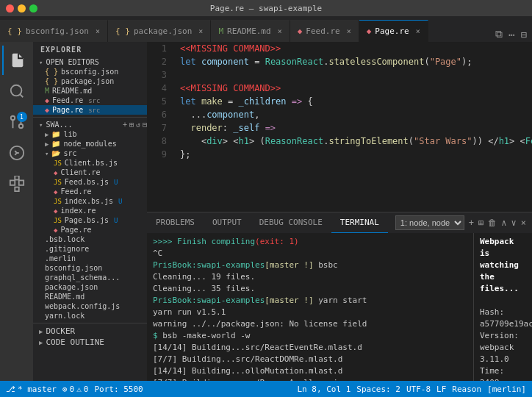 The image size is (532, 397). I want to click on folder-lib: ▶ 📁 lib, so click(90, 134).